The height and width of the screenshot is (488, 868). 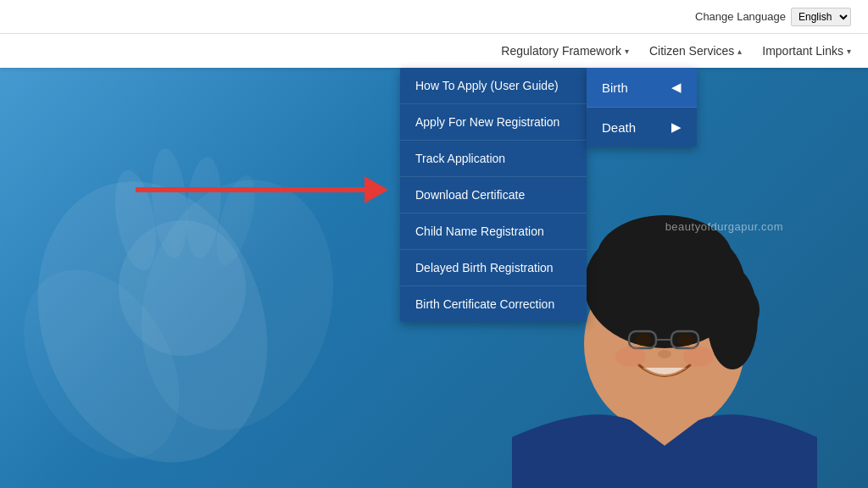 I want to click on citizen-services-dropdown: How To Apply (User Guide) Apply For New …, so click(x=493, y=195).